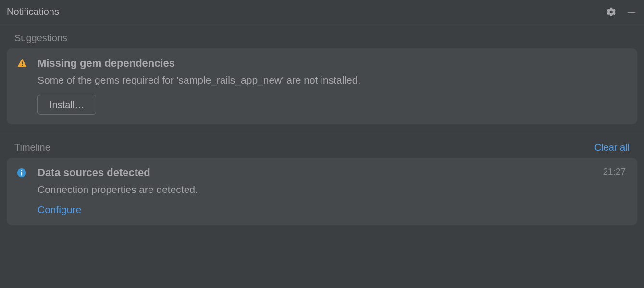 This screenshot has height=288, width=644. Describe the element at coordinates (333, 173) in the screenshot. I see `timeline-card-title: Data sources detected` at that location.